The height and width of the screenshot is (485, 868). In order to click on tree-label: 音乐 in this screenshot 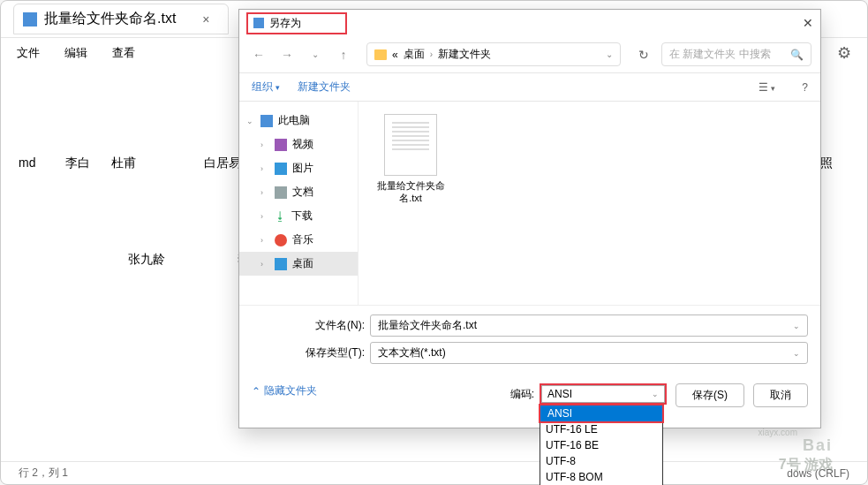, I will do `click(303, 240)`.